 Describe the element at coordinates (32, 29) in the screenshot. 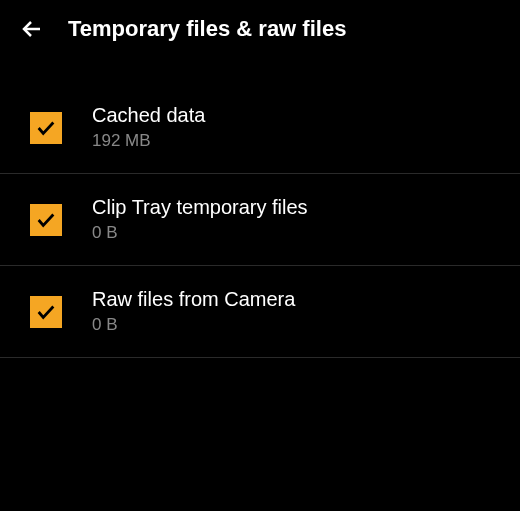

I see `back-button` at that location.